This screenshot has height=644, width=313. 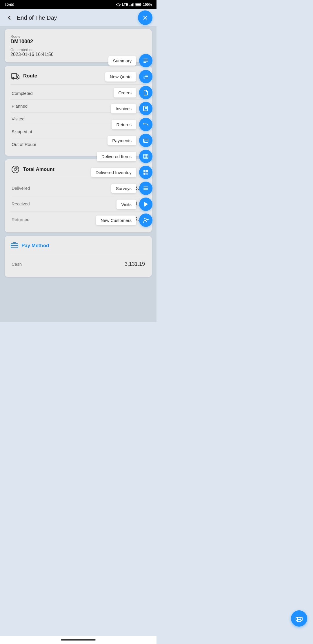 What do you see at coordinates (21, 219) in the screenshot?
I see `amount-label-returned: Returned` at bounding box center [21, 219].